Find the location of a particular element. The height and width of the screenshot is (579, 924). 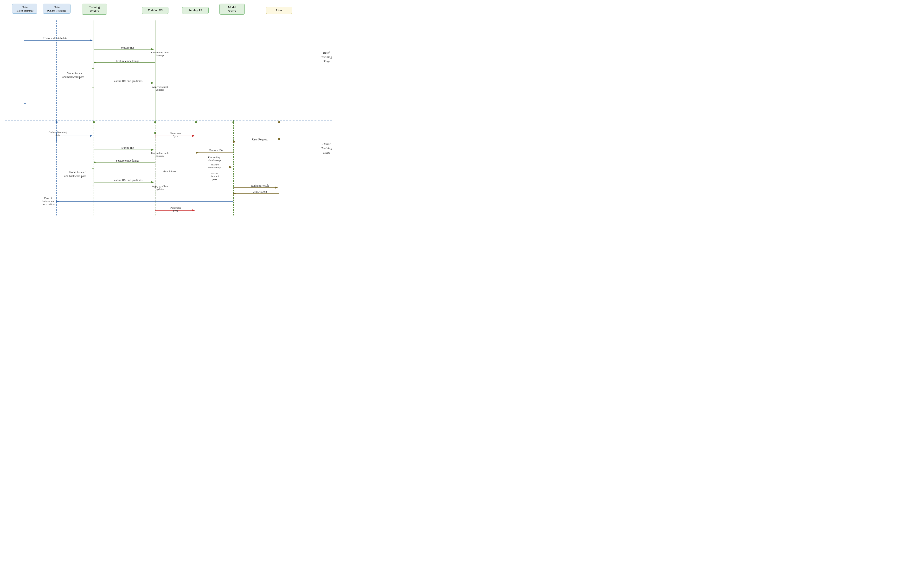

actor-model-server: Model Server is located at coordinates (232, 9).